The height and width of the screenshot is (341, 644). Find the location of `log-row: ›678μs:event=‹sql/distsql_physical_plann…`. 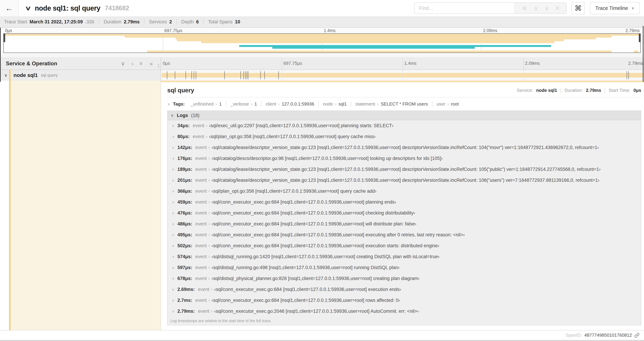

log-row: ›678μs:event=‹sql/distsql_physical_plann… is located at coordinates (404, 279).